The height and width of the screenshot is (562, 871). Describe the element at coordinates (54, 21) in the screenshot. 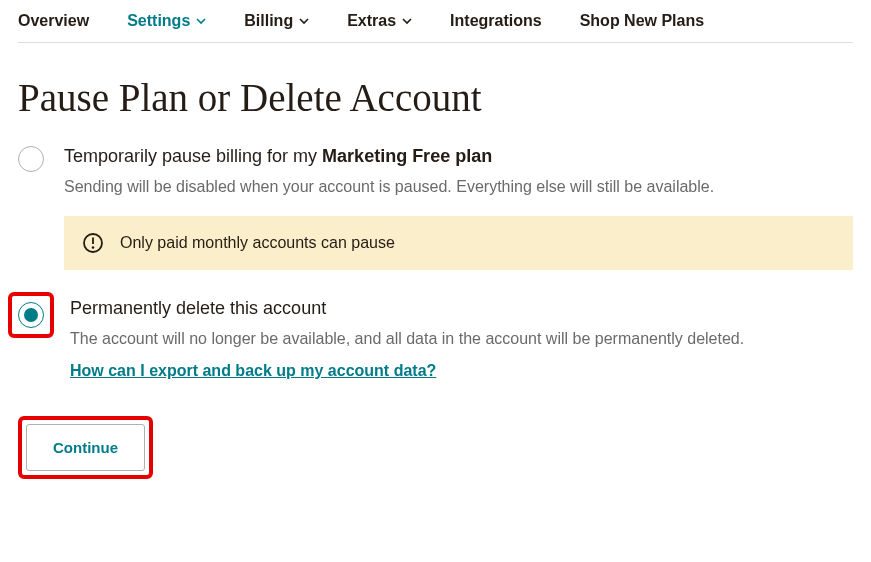

I see `tab-overview: Overview` at that location.